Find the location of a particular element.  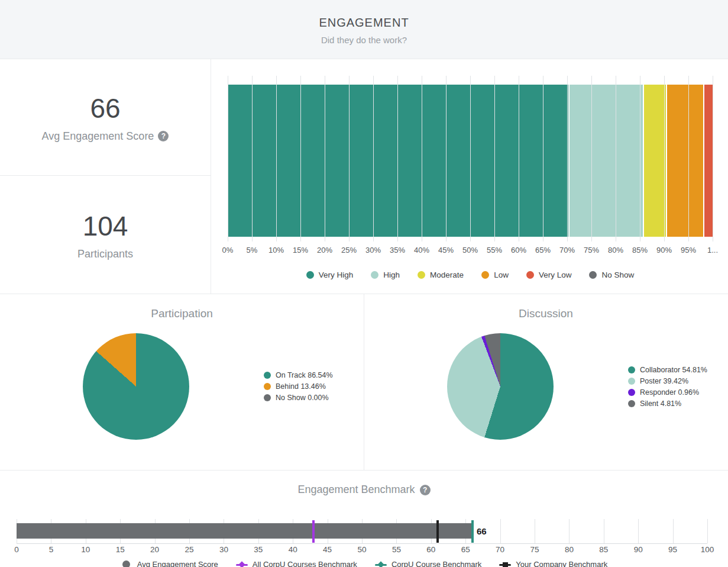

x-axis-tick-label: 55 is located at coordinates (396, 549).